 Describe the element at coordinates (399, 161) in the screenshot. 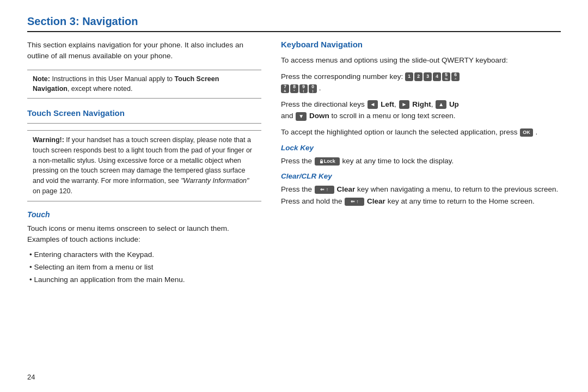

I see `lock-text-post: key at any time to lock the display.` at that location.